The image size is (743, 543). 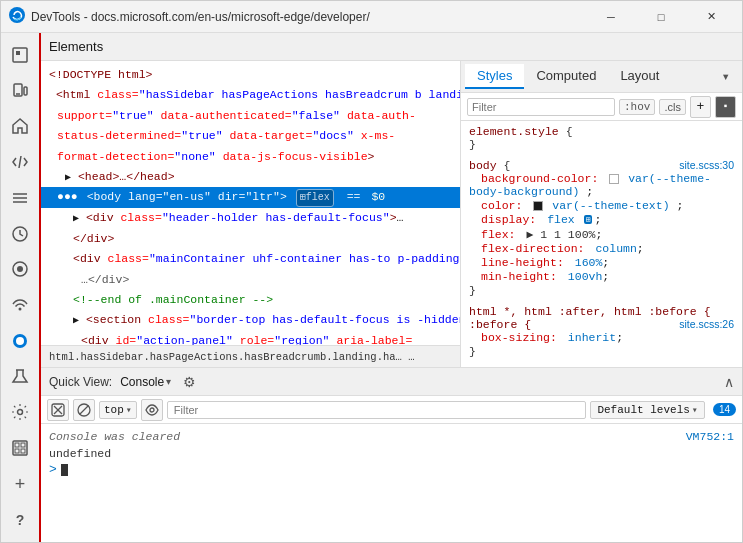 I want to click on sidebar-bottom: + ?, so click(x=20, y=504).